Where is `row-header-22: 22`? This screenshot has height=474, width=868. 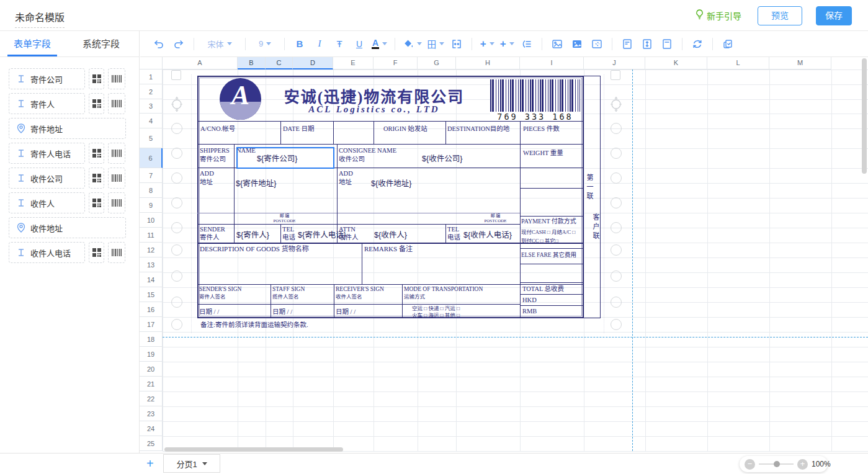
row-header-22: 22 is located at coordinates (151, 399).